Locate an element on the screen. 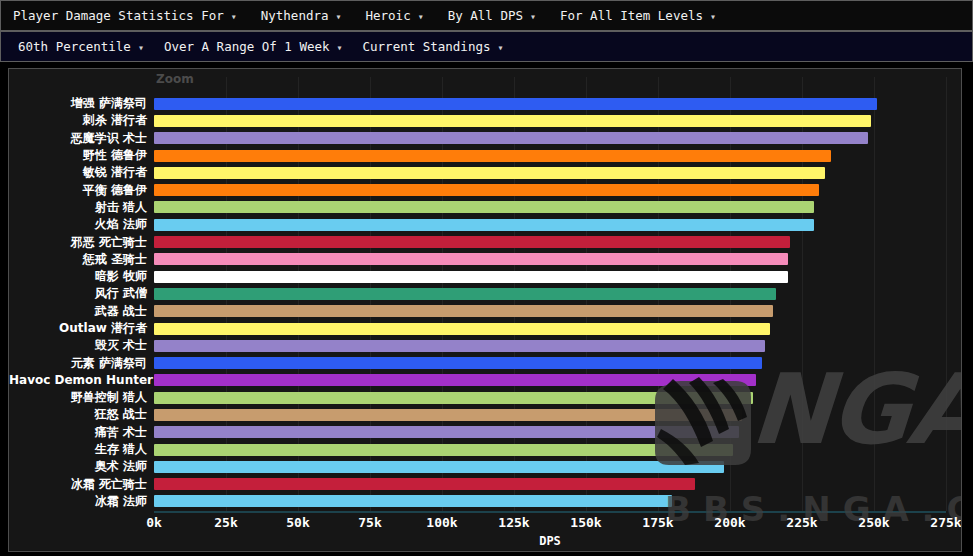  x-axis-tick-label: 0k is located at coordinates (154, 522).